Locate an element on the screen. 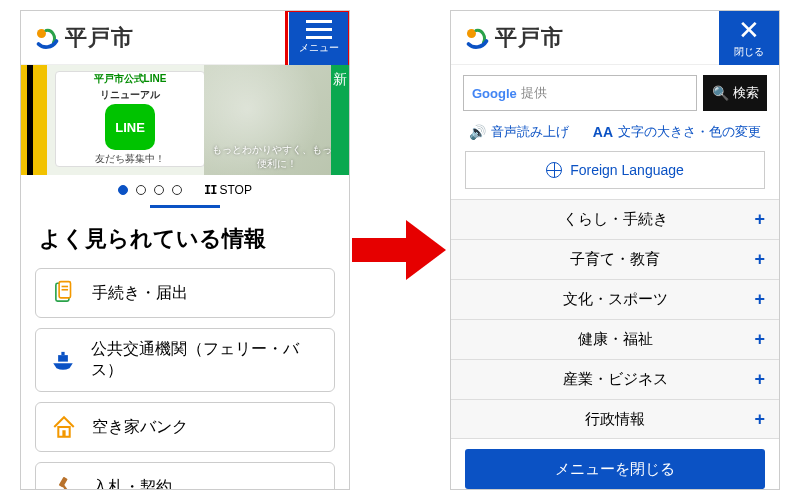 This screenshot has width=800, height=500. stop-label: STOP is located at coordinates (235, 190).